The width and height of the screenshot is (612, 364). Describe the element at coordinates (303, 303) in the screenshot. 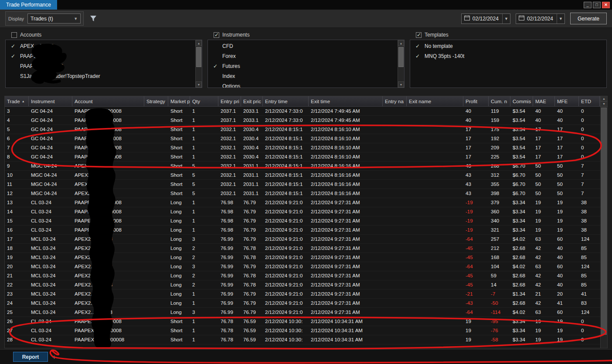

I see `table-row: 24MCL 03-24APEX2…000093Long176.9976.792/…` at that location.